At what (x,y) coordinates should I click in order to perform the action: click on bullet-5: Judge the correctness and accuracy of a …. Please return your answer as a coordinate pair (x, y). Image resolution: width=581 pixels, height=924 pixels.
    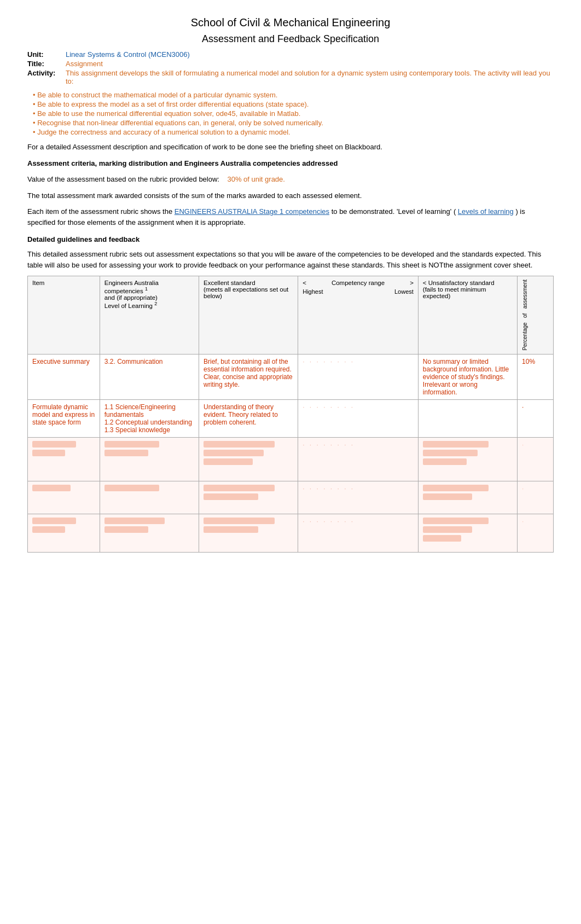
    Looking at the image, I should click on (293, 132).